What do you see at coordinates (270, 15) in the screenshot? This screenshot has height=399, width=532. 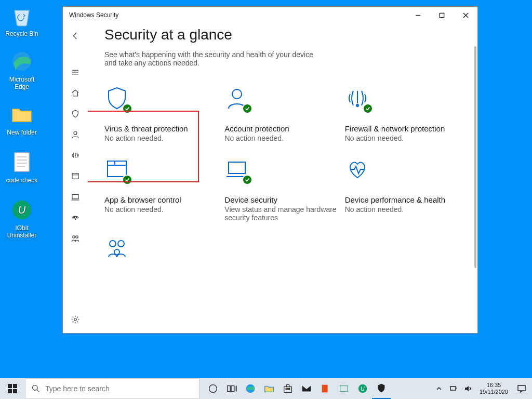 I see `titlebar: Windows Security` at bounding box center [270, 15].